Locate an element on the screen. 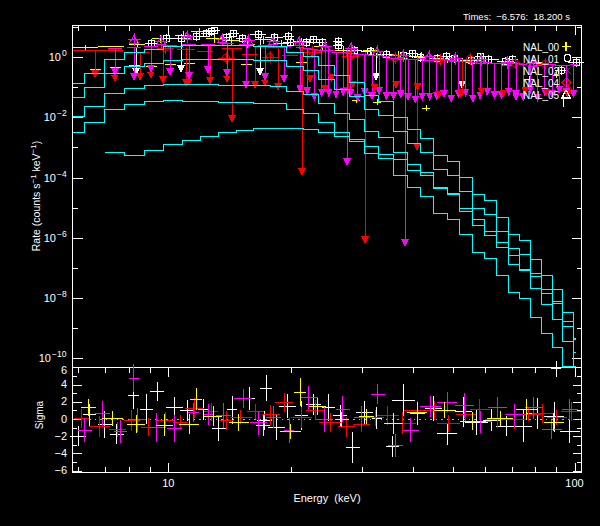 The image size is (600, 526). svg-text: NAL_05 is located at coordinates (542, 96).